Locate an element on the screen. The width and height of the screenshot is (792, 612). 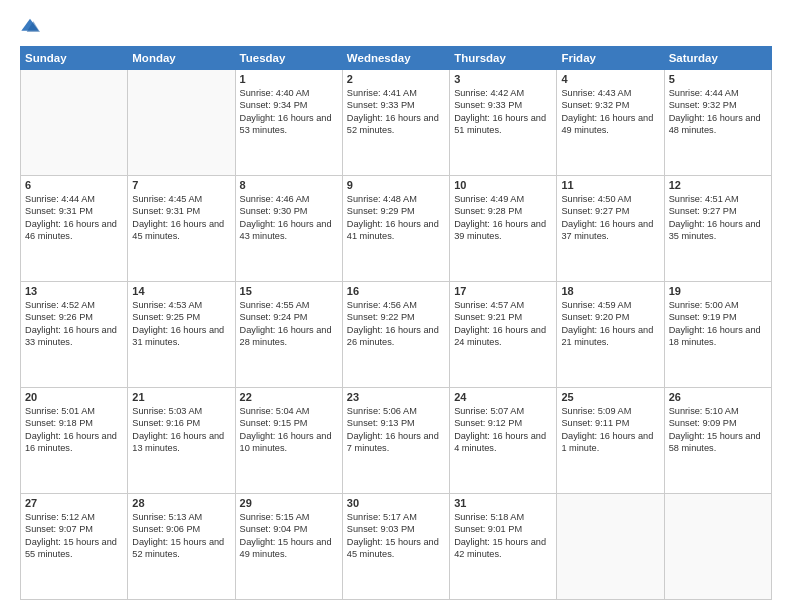
calendar-day-header: Friday is located at coordinates (610, 58).